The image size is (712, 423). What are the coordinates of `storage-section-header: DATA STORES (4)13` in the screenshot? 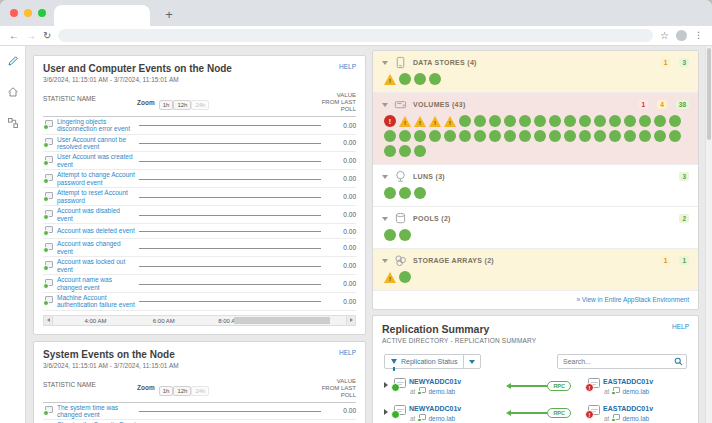 It's located at (536, 61).